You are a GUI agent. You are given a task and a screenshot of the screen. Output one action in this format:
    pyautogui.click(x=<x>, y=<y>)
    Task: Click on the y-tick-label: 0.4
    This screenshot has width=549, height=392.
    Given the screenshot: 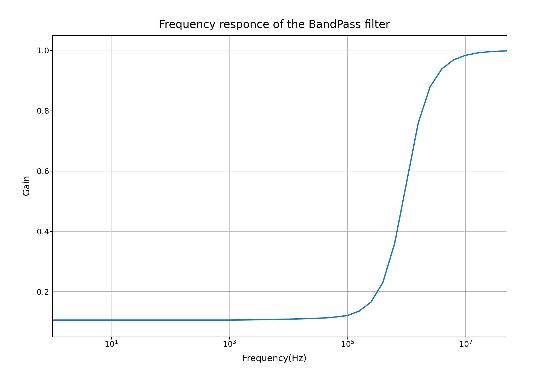 What is the action you would take?
    pyautogui.click(x=36, y=232)
    